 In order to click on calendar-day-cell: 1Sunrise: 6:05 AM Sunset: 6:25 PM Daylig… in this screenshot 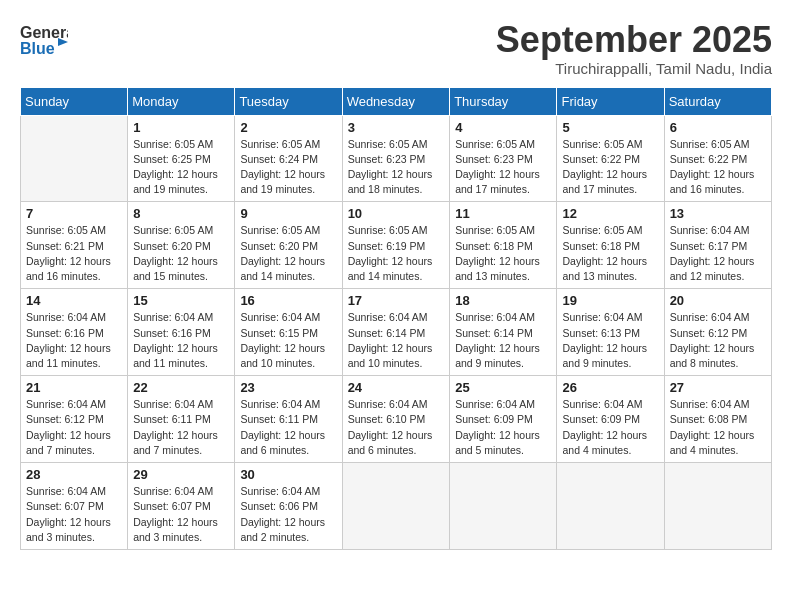, I will do `click(182, 158)`.